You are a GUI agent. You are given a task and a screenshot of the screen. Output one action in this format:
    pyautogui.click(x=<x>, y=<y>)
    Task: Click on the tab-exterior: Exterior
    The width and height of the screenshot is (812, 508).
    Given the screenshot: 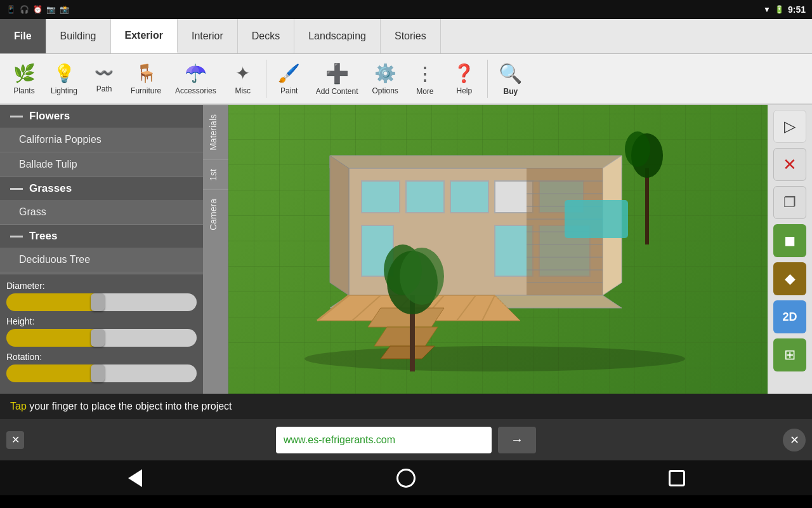 What is the action you would take?
    pyautogui.click(x=145, y=36)
    